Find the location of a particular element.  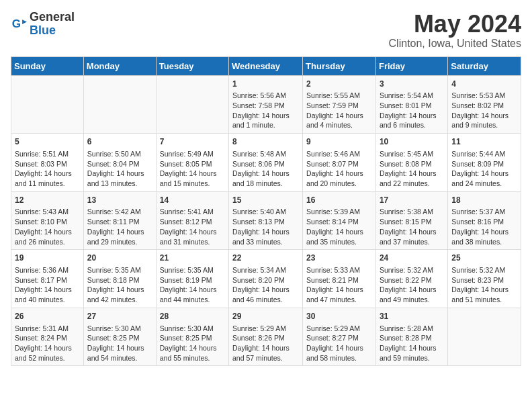

day-info: Sunrise: 5:49 AM is located at coordinates (192, 154).